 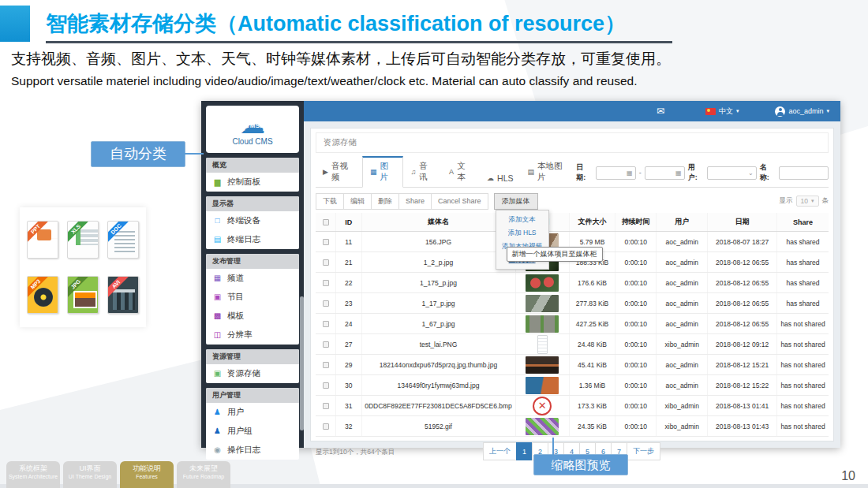 What do you see at coordinates (43, 240) in the screenshot?
I see `file-icon-ppt: PPT` at bounding box center [43, 240].